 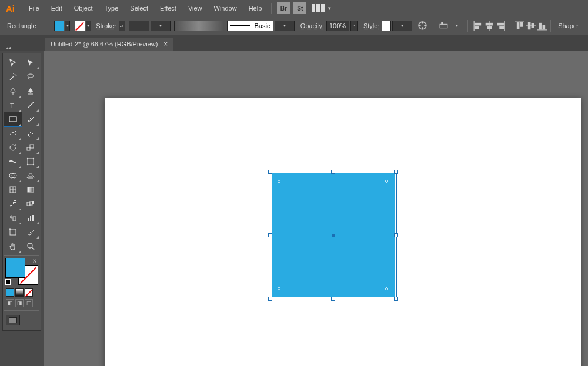 I want to click on stock-icon: St, so click(x=300, y=8).